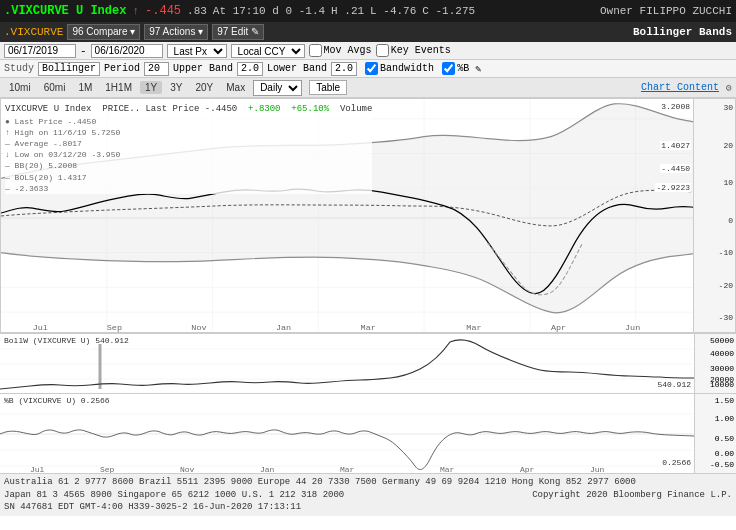 The height and width of the screenshot is (530, 736). Describe the element at coordinates (122, 68) in the screenshot. I see `period-label: Period` at that location.